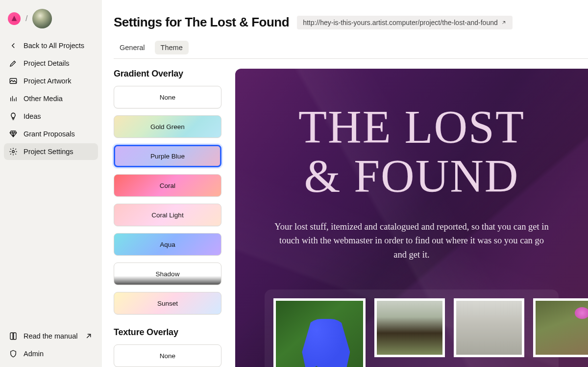 The width and height of the screenshot is (588, 367). I want to click on gradient-sunset: Sunset, so click(168, 303).